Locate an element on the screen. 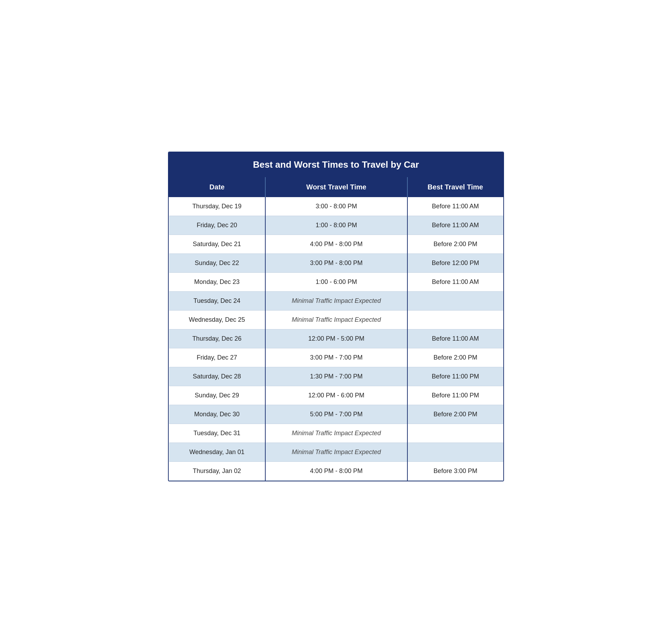 This screenshot has width=672, height=633. cell-worst: 3:00 PM - 7:00 PM is located at coordinates (336, 358).